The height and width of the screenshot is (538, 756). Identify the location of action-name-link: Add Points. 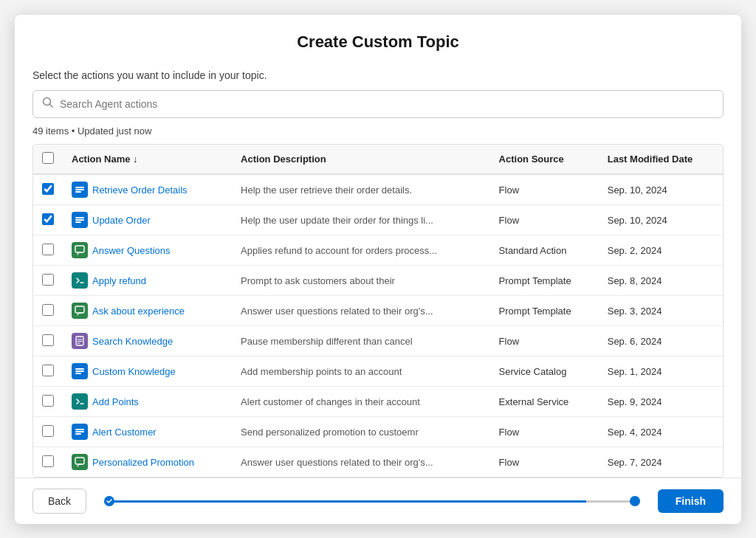
(115, 401).